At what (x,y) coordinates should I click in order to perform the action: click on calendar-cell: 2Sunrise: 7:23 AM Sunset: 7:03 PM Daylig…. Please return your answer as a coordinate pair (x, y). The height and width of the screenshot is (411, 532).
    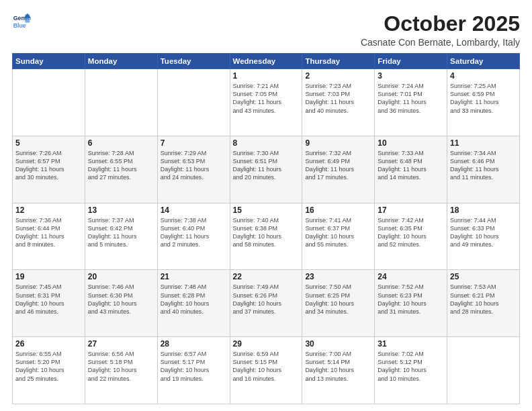
    Looking at the image, I should click on (339, 103).